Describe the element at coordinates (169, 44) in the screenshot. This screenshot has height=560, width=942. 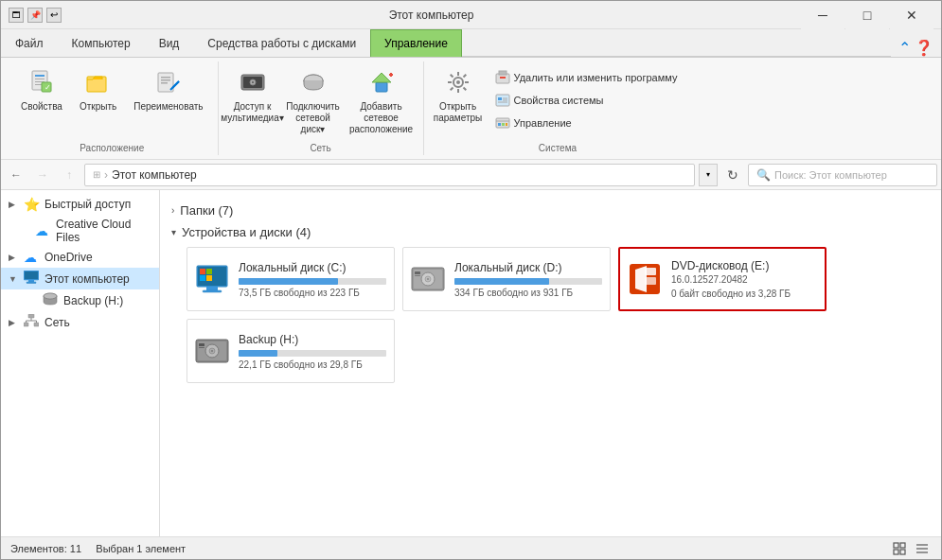
I see `tab-view: Вид` at that location.